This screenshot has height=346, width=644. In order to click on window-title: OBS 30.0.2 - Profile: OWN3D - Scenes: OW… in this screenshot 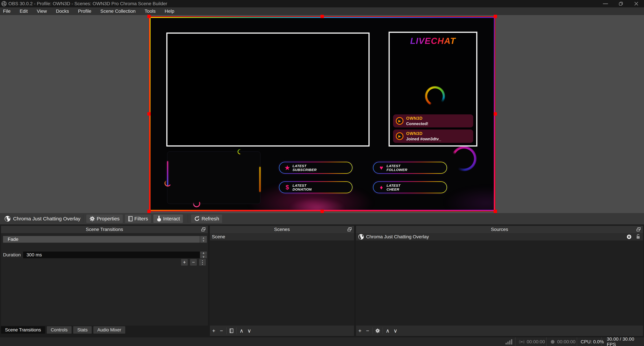, I will do `click(88, 3)`.